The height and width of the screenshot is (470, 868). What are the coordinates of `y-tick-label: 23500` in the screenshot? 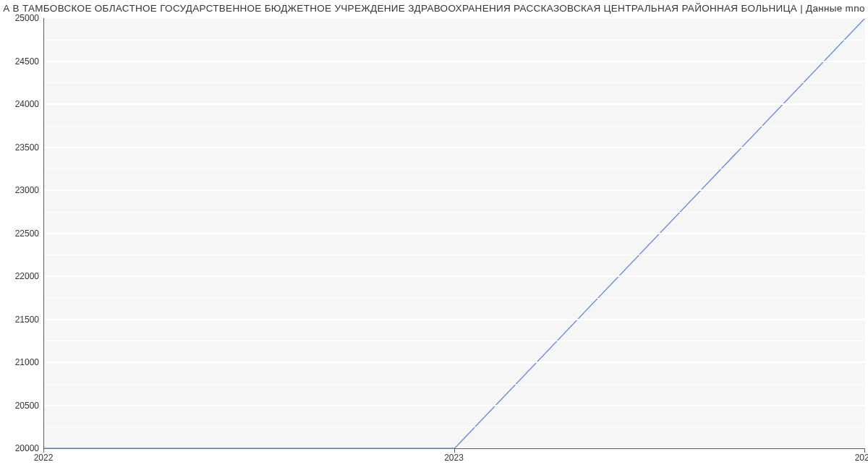 It's located at (27, 148).